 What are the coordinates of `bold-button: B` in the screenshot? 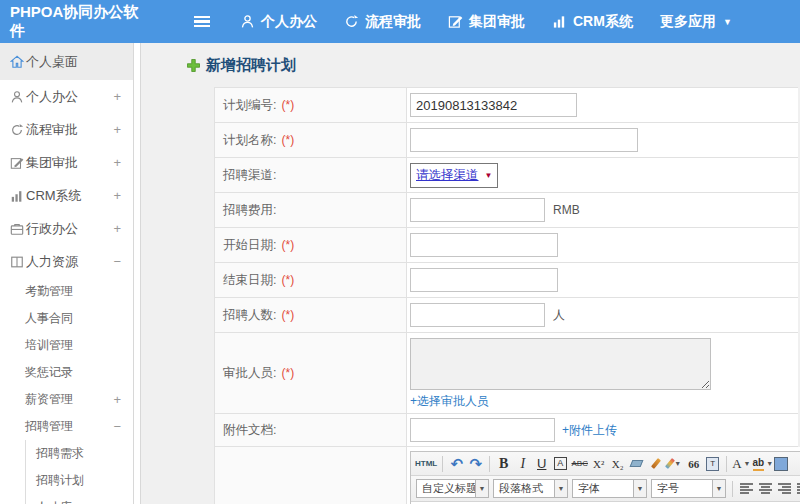 It's located at (504, 464).